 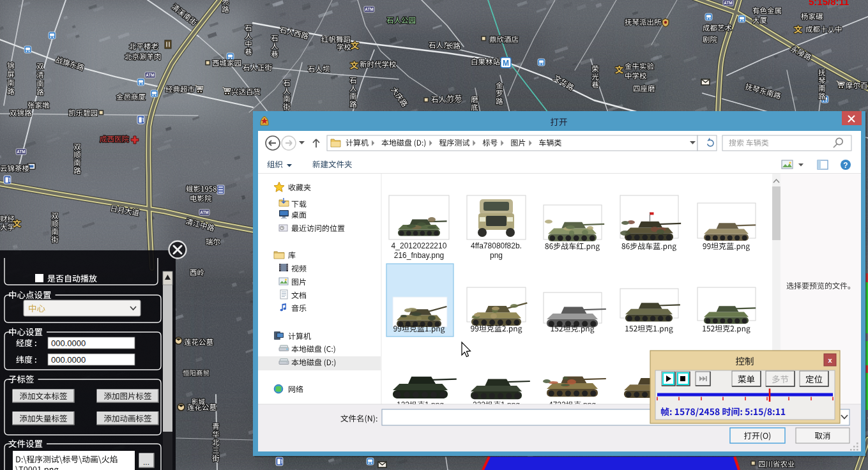 I want to click on svg-text: 5:15/8:11, so click(x=829, y=4).